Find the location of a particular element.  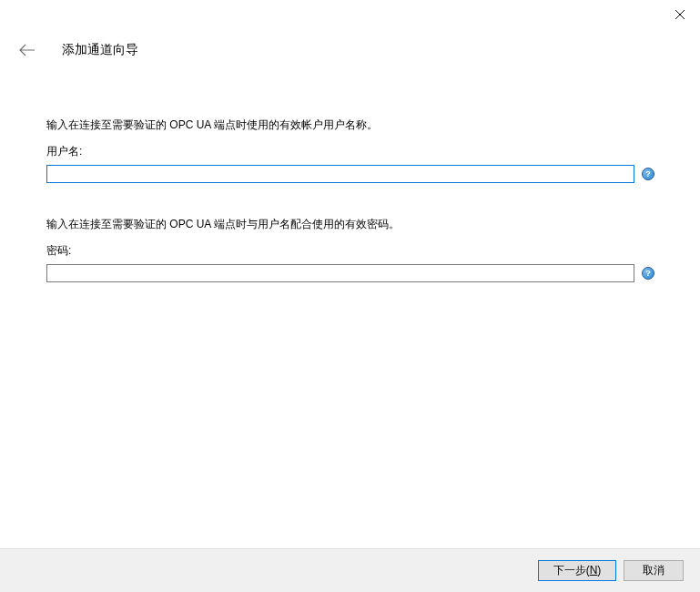

username-description: 输入在连接至需要验证的 OPC UA 端点时使用的有效帐户用户名称。 is located at coordinates (350, 125).